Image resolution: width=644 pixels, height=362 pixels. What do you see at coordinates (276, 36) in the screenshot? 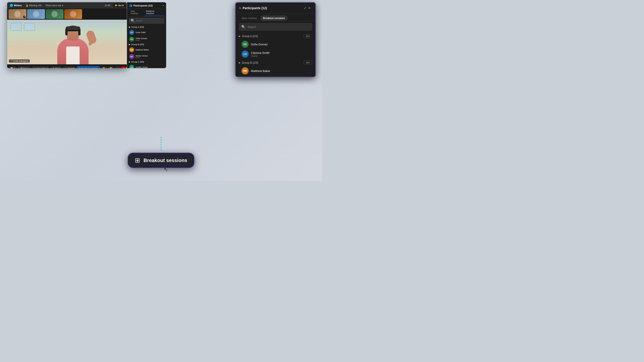
I see `group-a-header: ▶ Group A (2/3) Join` at bounding box center [276, 36].